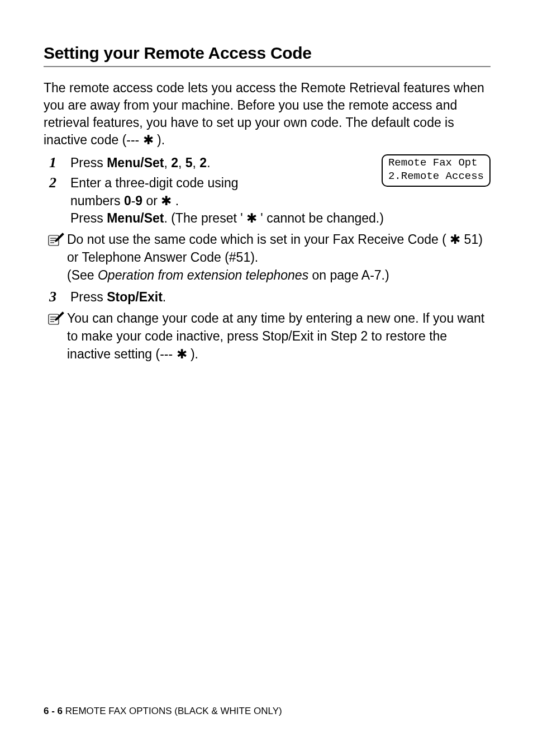 This screenshot has height=756, width=533. I want to click on page-footer: 6 - 6 REMOTE FAX OPTIONS (BLACK & WHITE …, so click(163, 711).